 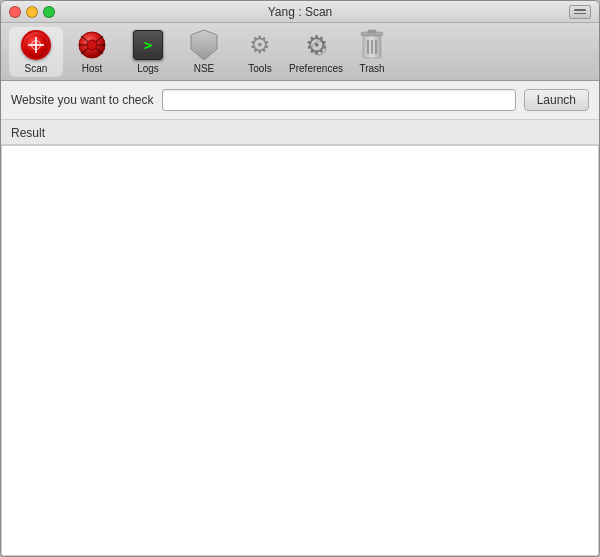 I want to click on url-input, so click(x=339, y=100).